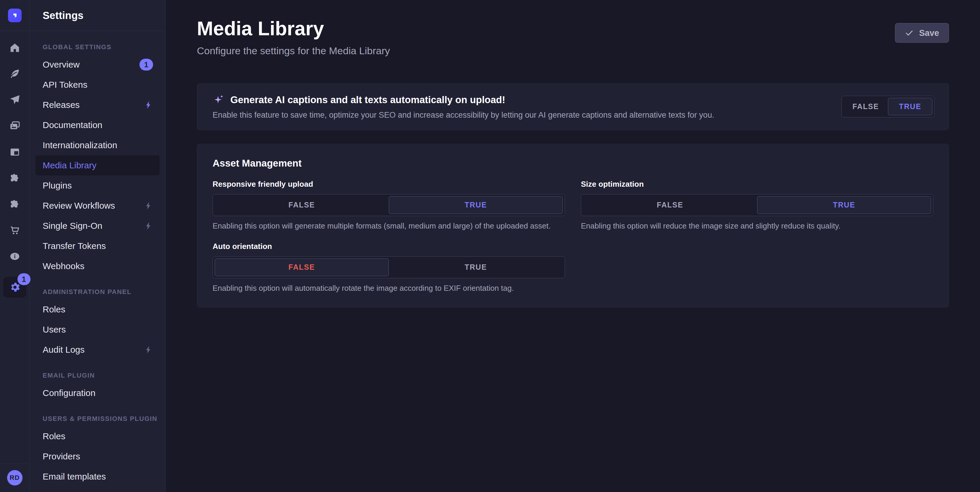 This screenshot has width=980, height=492. I want to click on sidebar-item-label: Media Library, so click(70, 165).